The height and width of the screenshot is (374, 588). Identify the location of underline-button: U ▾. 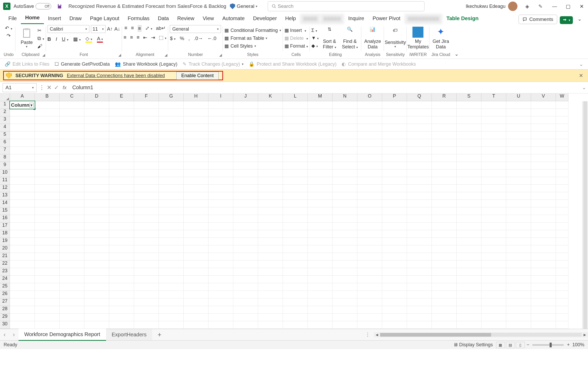
(65, 39).